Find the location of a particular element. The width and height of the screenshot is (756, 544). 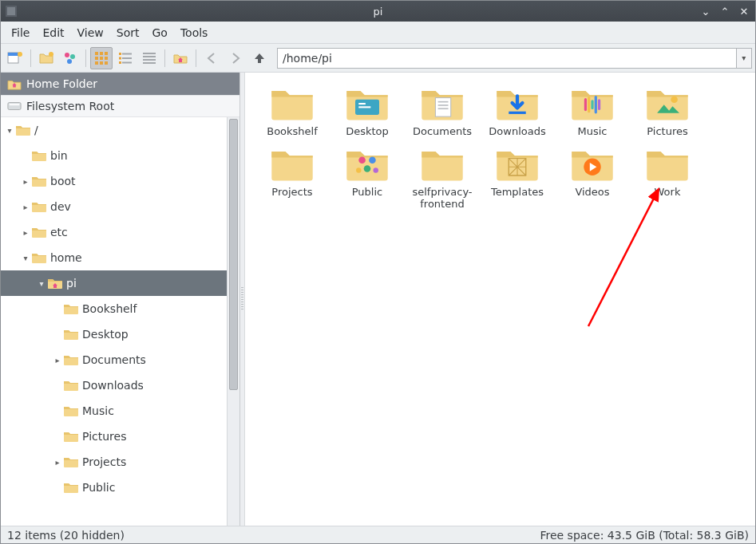

item-pictures: Pictures is located at coordinates (667, 111).